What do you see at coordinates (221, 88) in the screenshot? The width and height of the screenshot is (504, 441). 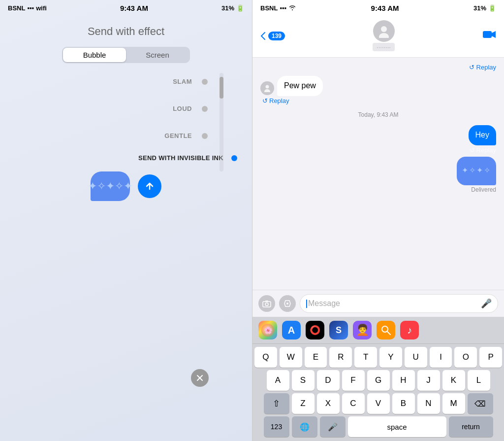 I see `scroll-thumb` at bounding box center [221, 88].